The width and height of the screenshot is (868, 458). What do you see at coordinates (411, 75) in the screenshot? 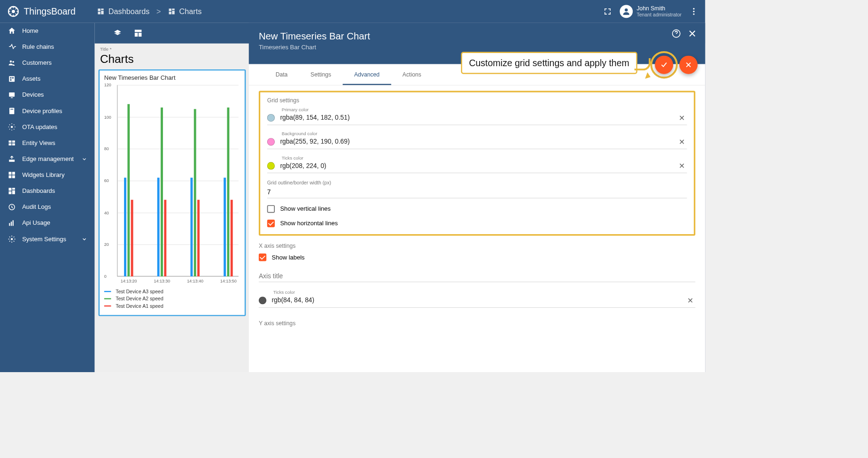
I see `tab-actions: Actions` at bounding box center [411, 75].